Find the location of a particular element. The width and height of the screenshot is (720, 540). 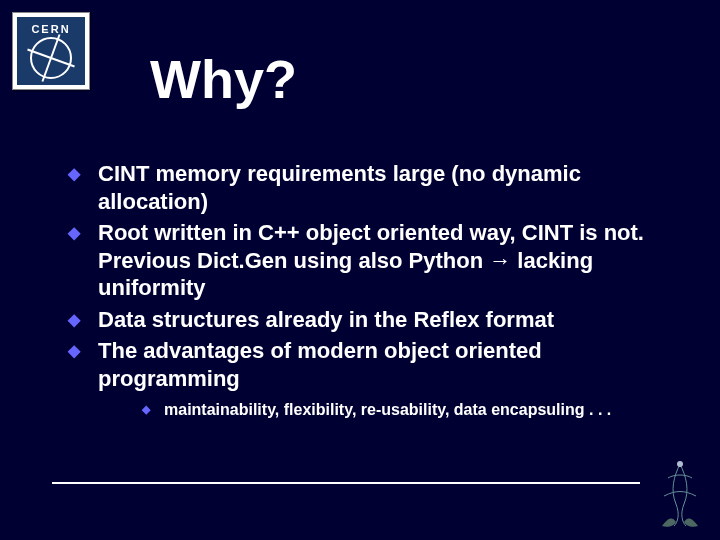

bullet-item: The advantages of modern object oriented… is located at coordinates (370, 379).